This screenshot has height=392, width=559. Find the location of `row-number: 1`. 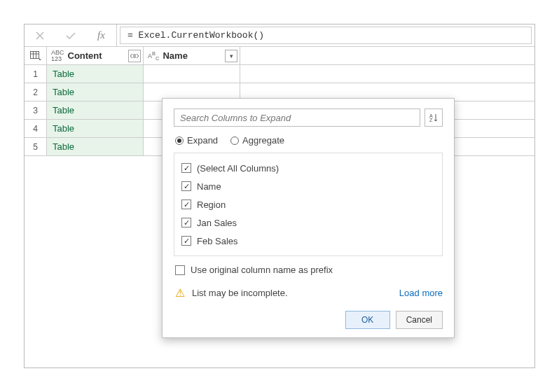

row-number: 1 is located at coordinates (36, 74).